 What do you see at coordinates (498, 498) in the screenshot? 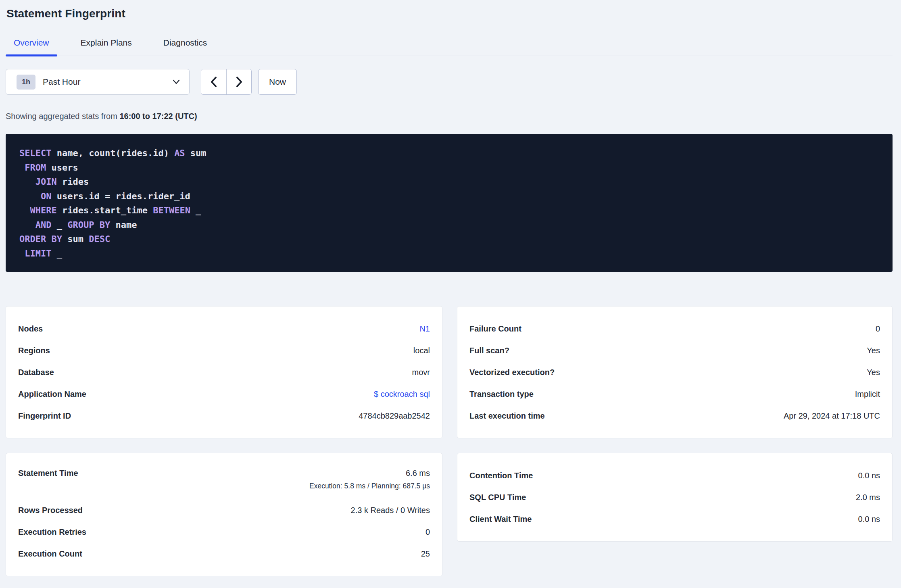
I see `stat-label: SQL CPU Time` at bounding box center [498, 498].